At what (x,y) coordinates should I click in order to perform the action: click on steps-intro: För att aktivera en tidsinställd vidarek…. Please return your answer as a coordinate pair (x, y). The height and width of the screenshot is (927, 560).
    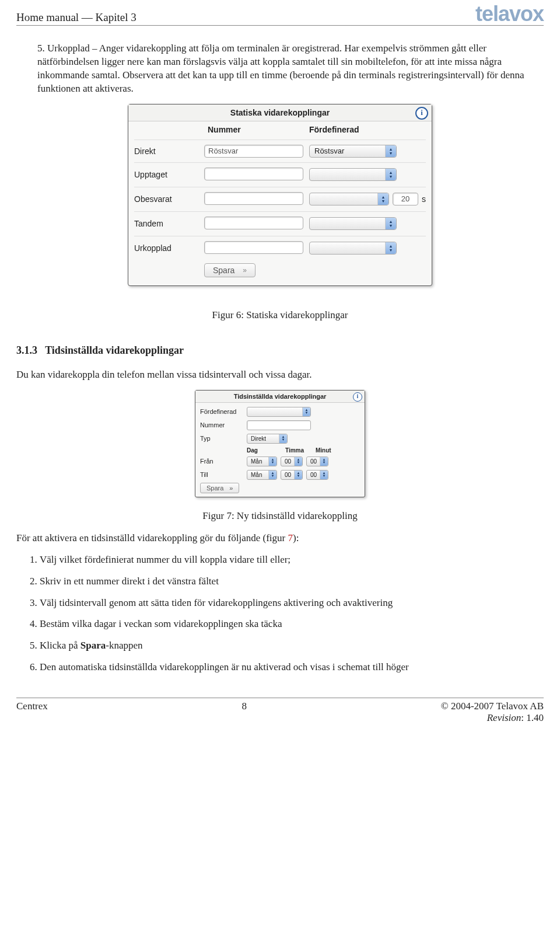
    Looking at the image, I should click on (280, 538).